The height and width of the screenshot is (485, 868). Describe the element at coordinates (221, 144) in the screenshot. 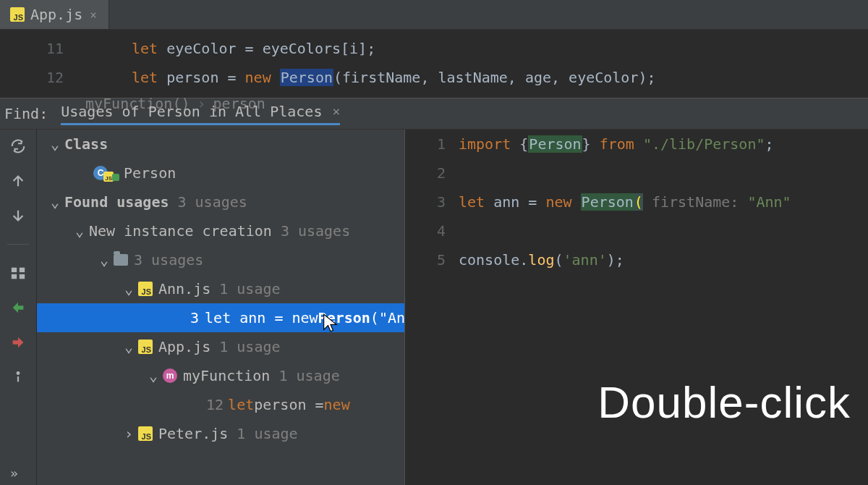

I see `tree-node-class-header: ⌄ Class` at that location.